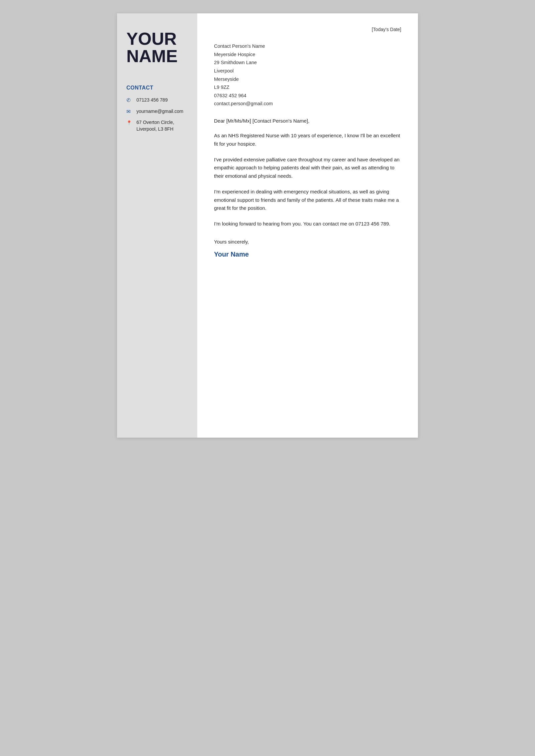  Describe the element at coordinates (157, 225) in the screenshot. I see `sidebar: YOUR NAME CONTACT 07123 456 789 yourname…` at that location.